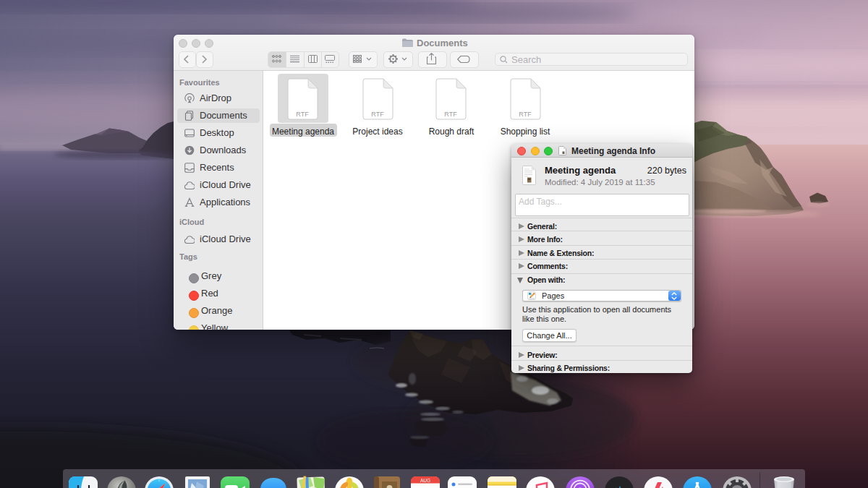 This screenshot has height=488, width=868. What do you see at coordinates (425, 480) in the screenshot?
I see `svg-text: AUG` at bounding box center [425, 480].